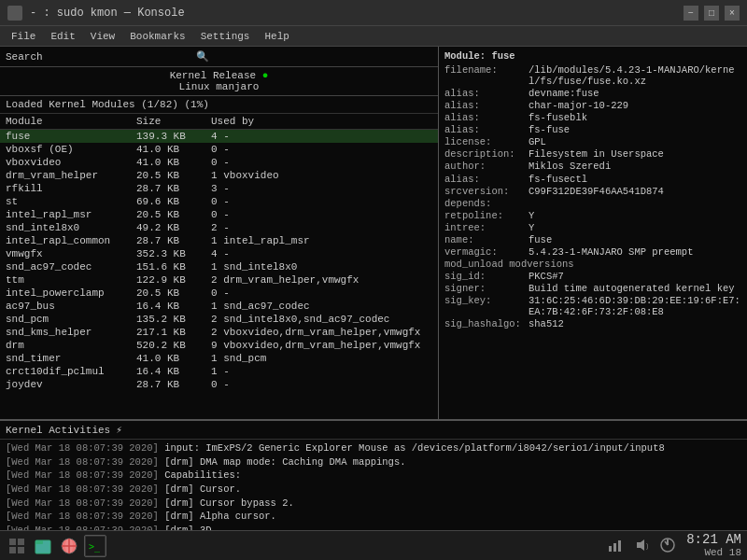 The height and width of the screenshot is (560, 747). What do you see at coordinates (17, 546) in the screenshot?
I see `taskbar-desktop-icon` at bounding box center [17, 546].